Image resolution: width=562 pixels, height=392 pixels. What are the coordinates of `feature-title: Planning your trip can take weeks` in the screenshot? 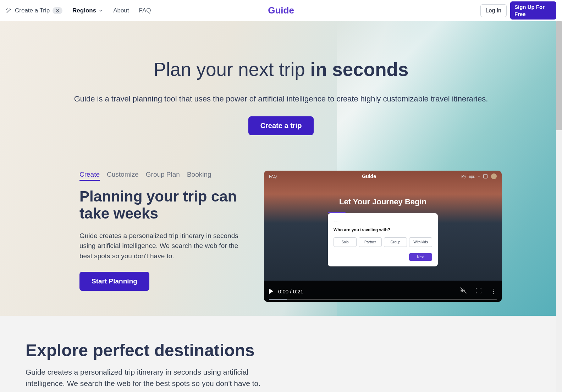 It's located at (161, 205).